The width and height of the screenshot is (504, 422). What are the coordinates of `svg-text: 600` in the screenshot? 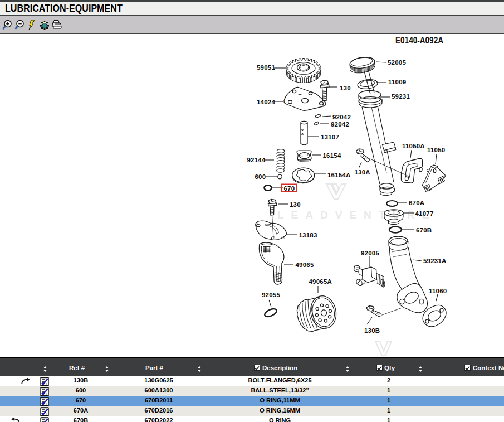 It's located at (261, 177).